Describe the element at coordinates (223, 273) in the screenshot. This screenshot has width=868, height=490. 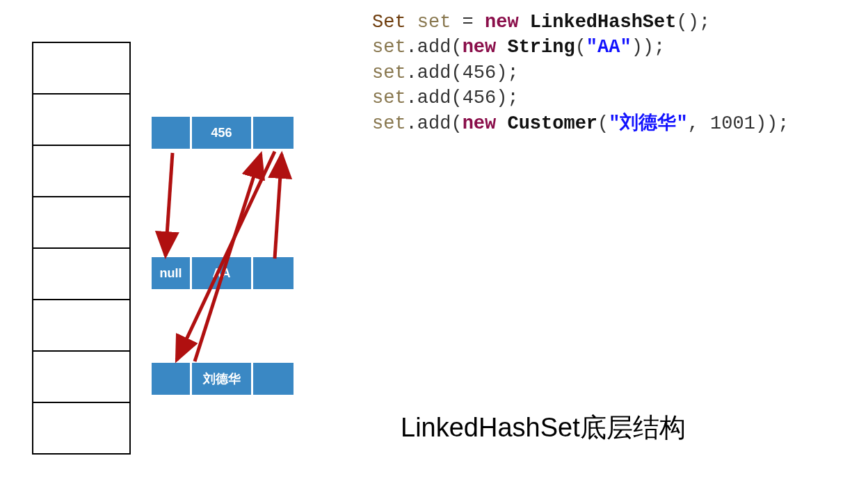
I see `node-aa: null AA` at that location.